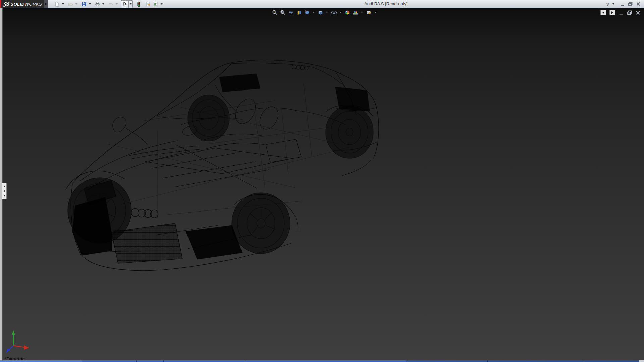 The width and height of the screenshot is (644, 362). What do you see at coordinates (299, 13) in the screenshot?
I see `section-view-button` at bounding box center [299, 13].